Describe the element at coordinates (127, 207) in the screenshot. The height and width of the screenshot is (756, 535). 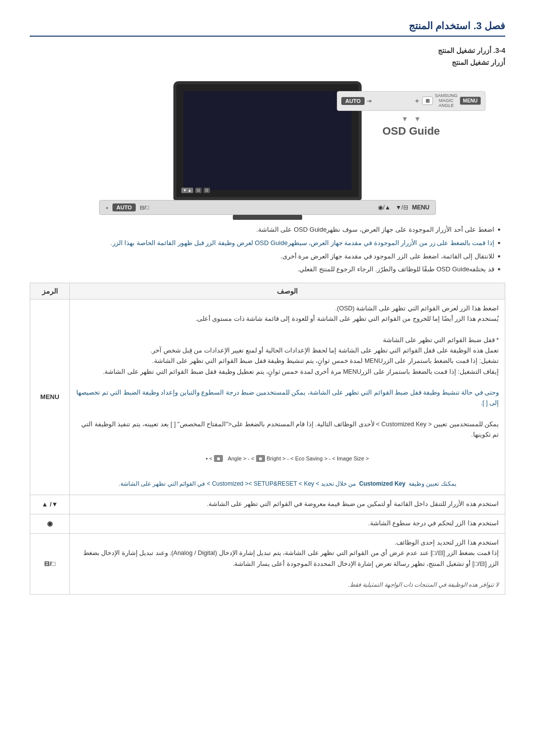
I see `bottom-strip-center: □/⊟ AUTO ●` at that location.